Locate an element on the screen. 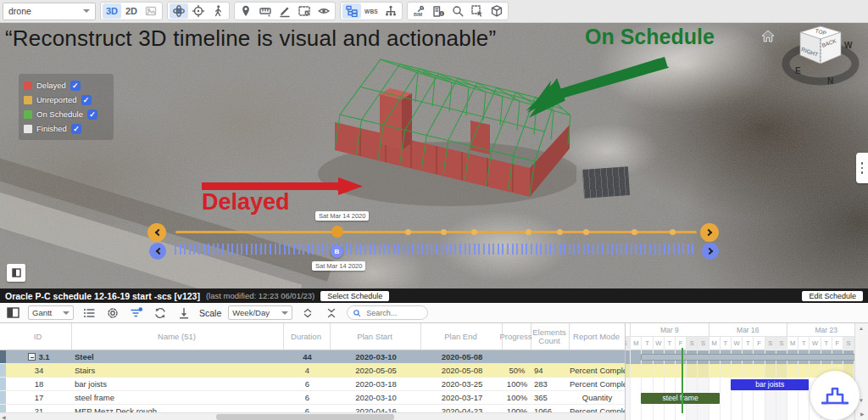  gantt-bar-steel-summary is located at coordinates (748, 357).